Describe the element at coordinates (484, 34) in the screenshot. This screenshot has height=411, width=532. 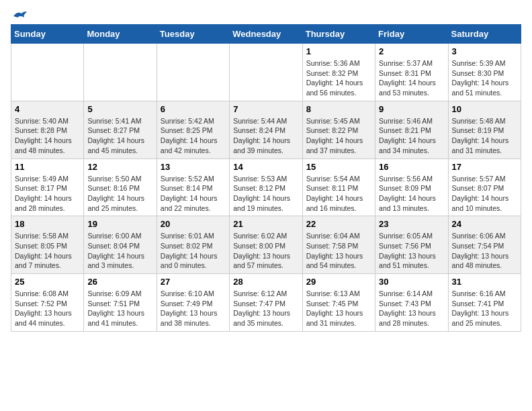
I see `weekday-header-saturday: Saturday` at that location.